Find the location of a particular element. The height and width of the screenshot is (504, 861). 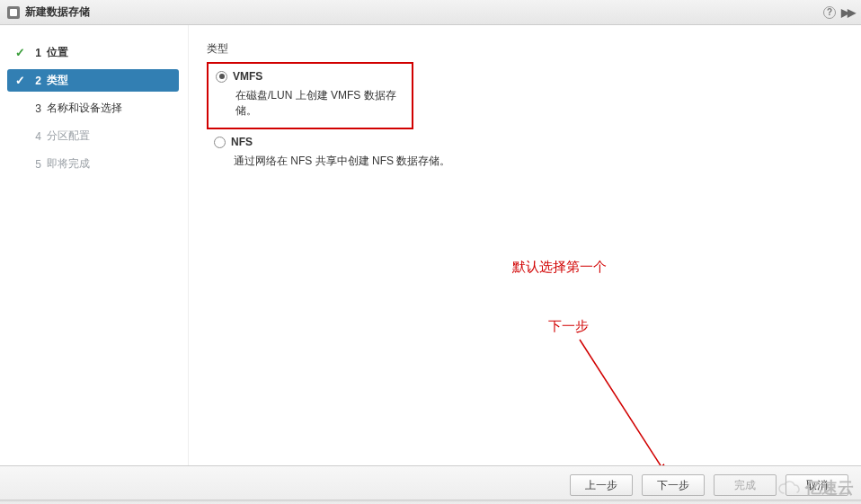

help-icon: ? is located at coordinates (830, 13).